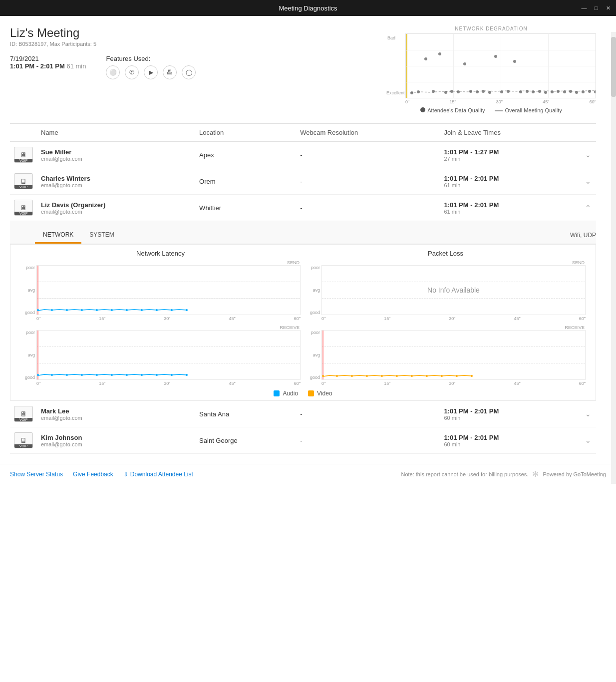 This screenshot has height=682, width=616. I want to click on attendee-duration: 61 min, so click(510, 212).